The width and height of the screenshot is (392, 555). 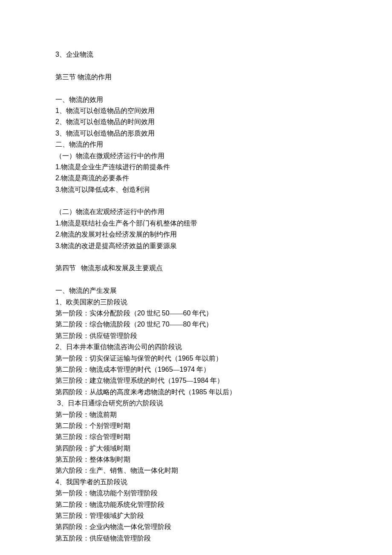 I want to click on text-line: （二）物流在宏观经济运行中的作用, so click(x=196, y=212).